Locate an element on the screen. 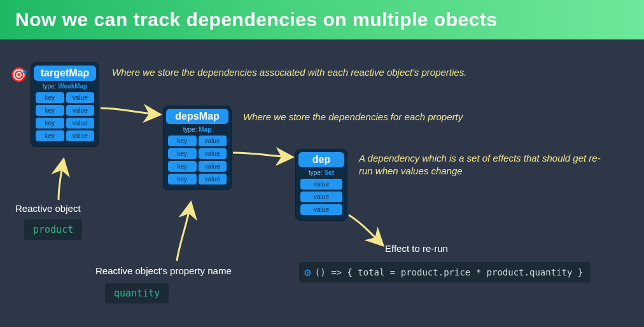  reactive-object-label: Reactive object is located at coordinates (48, 209).